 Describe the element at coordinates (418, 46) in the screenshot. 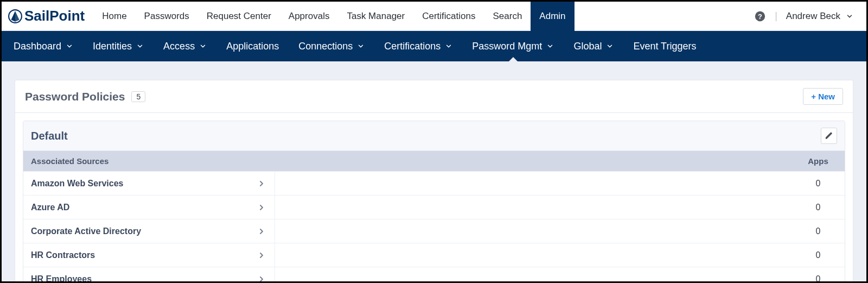

I see `subnav-certifications: Certifications` at that location.